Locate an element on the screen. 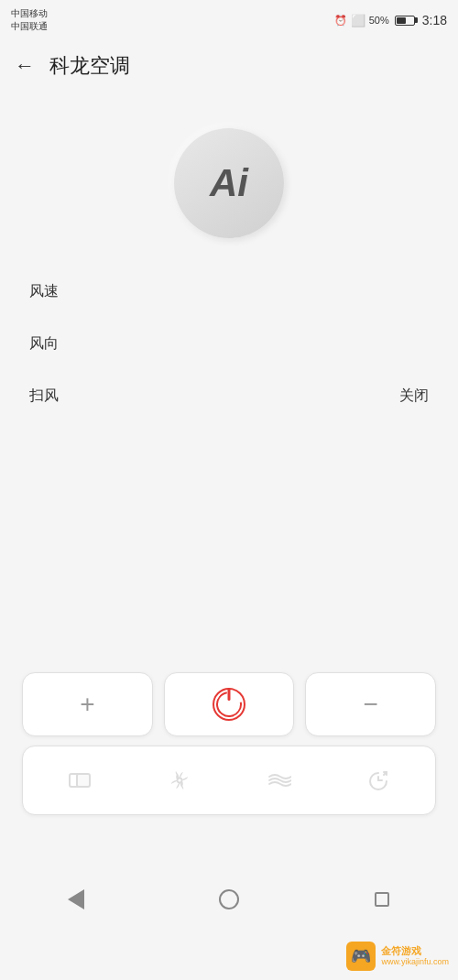 The width and height of the screenshot is (458, 980). nav-bar is located at coordinates (229, 899).